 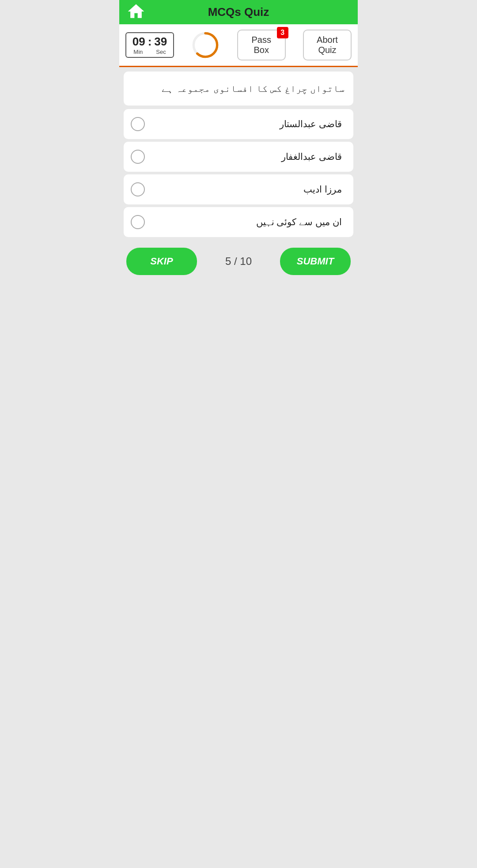 I want to click on option-item-3: مرزا ادیب, so click(x=238, y=189).